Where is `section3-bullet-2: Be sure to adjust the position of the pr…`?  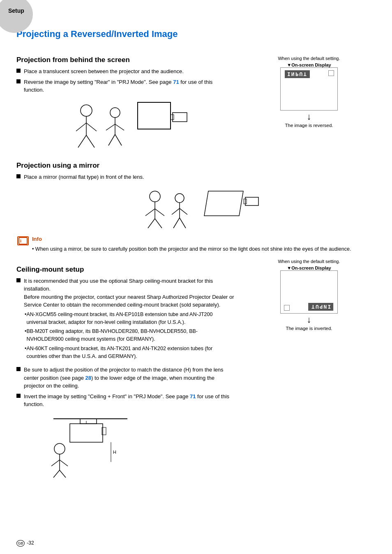
section3-bullet-2: Be sure to adjust the position of the pr… is located at coordinates (125, 378).